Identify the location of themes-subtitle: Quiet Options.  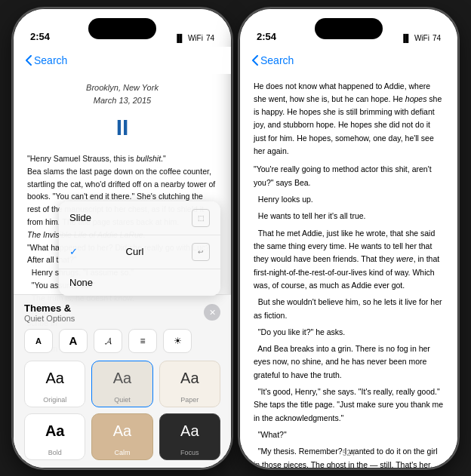
(50, 318).